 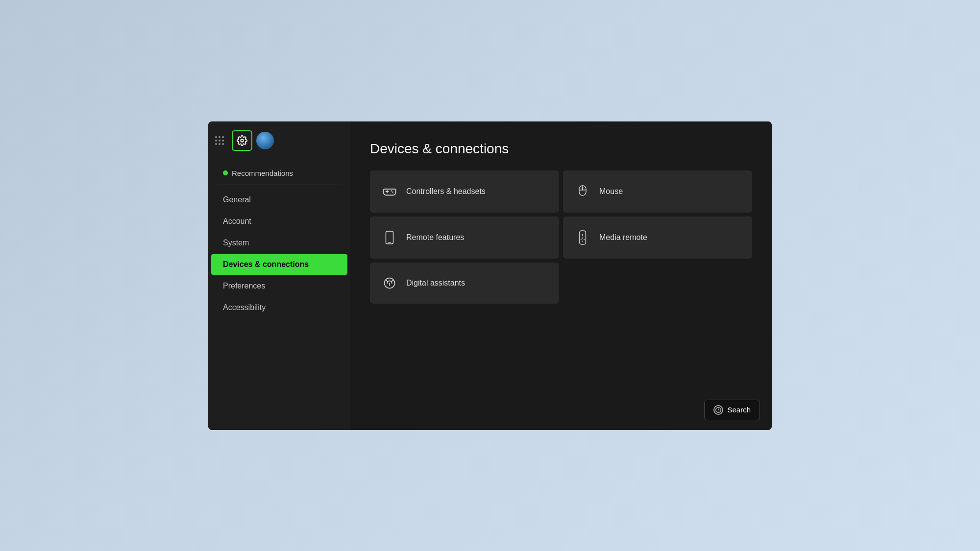 What do you see at coordinates (279, 264) in the screenshot?
I see `sidebar-item-devices: Devices & connections` at bounding box center [279, 264].